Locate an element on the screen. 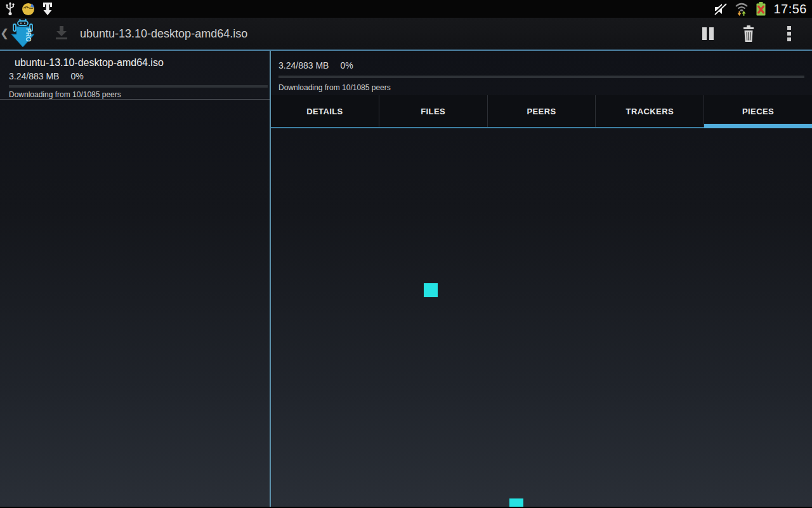 This screenshot has height=508, width=812. action-bar-title: ubuntu-13.10-desktop-amd64.iso is located at coordinates (164, 34).